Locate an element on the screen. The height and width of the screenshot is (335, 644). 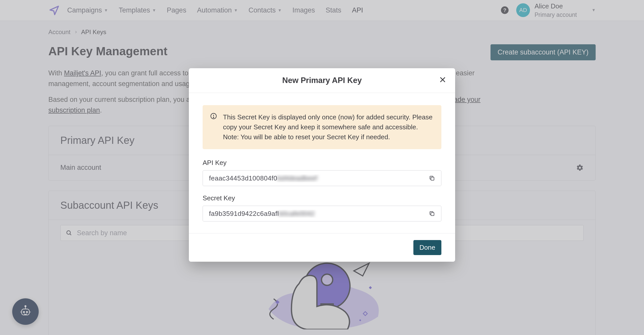
modal-header: New Primary API Key is located at coordinates (322, 80).